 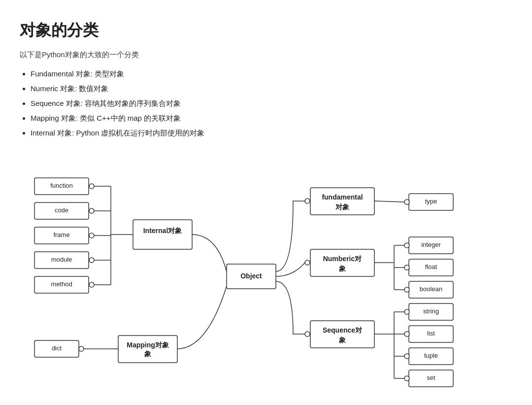 I want to click on bullet-item-4: Internal 对象: Python 虚拟机在运行时内部使用的对象, so click(x=271, y=133).